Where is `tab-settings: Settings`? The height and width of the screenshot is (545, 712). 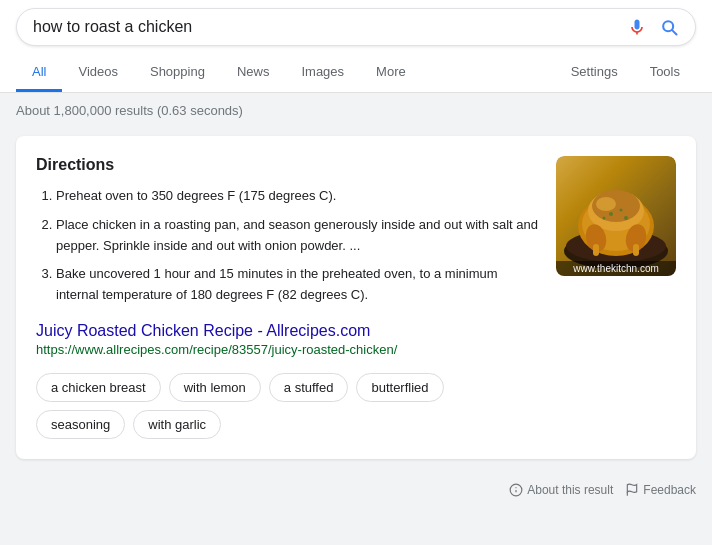
tab-settings: Settings is located at coordinates (594, 73).